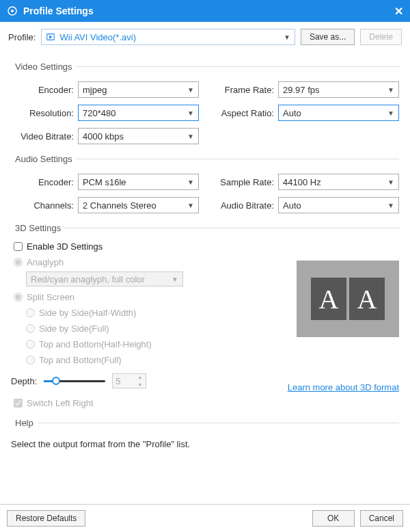 This screenshot has width=410, height=532. Describe the element at coordinates (381, 37) in the screenshot. I see `delete-button: Delete` at that location.